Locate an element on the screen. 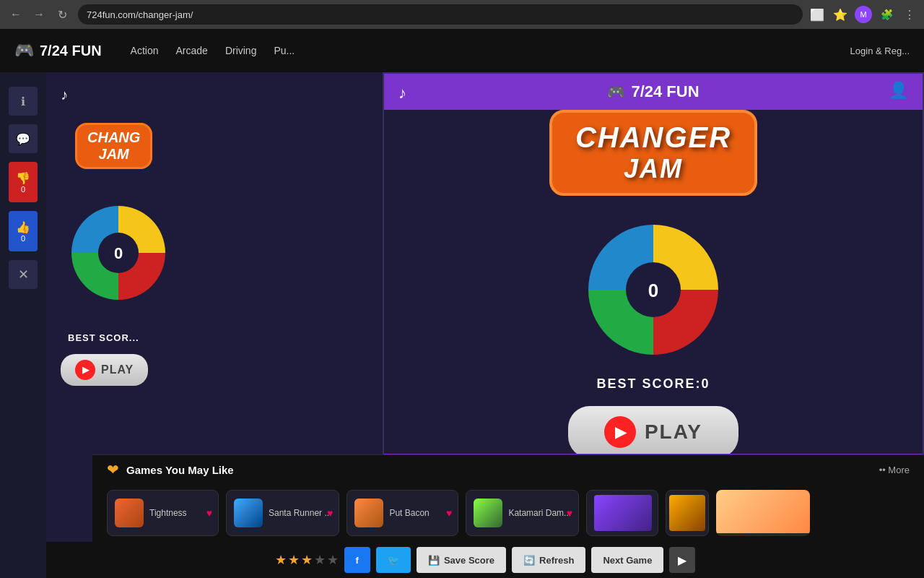 The height and width of the screenshot is (578, 924). bg-play-icon is located at coordinates (85, 370).